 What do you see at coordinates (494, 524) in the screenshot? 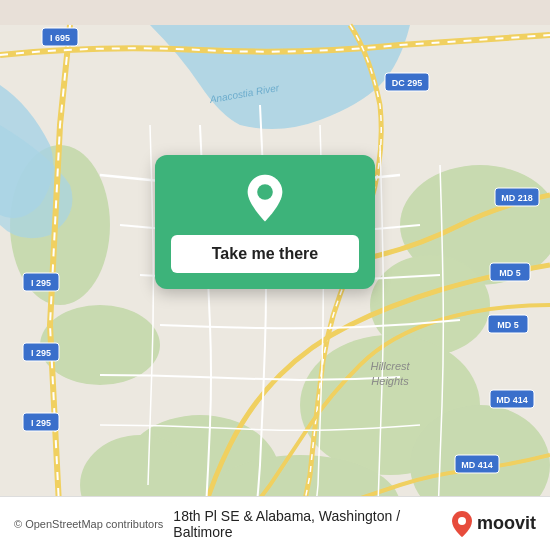
I see `moovit-logo: moovit` at bounding box center [494, 524].